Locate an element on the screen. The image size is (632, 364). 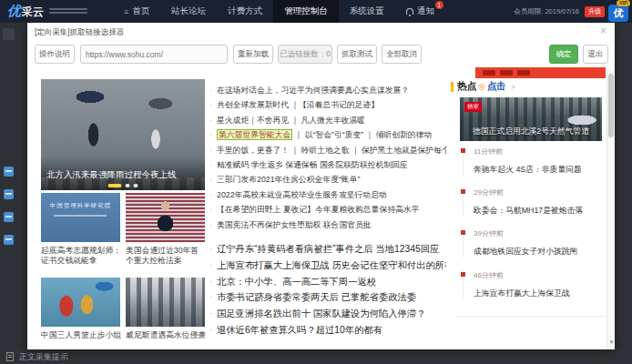
dialog-title: [定向采集]抓取链接选择器 is located at coordinates (79, 33).